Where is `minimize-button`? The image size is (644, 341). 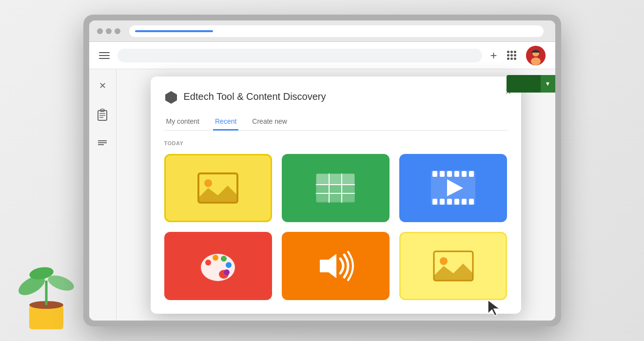 minimize-button is located at coordinates (109, 31).